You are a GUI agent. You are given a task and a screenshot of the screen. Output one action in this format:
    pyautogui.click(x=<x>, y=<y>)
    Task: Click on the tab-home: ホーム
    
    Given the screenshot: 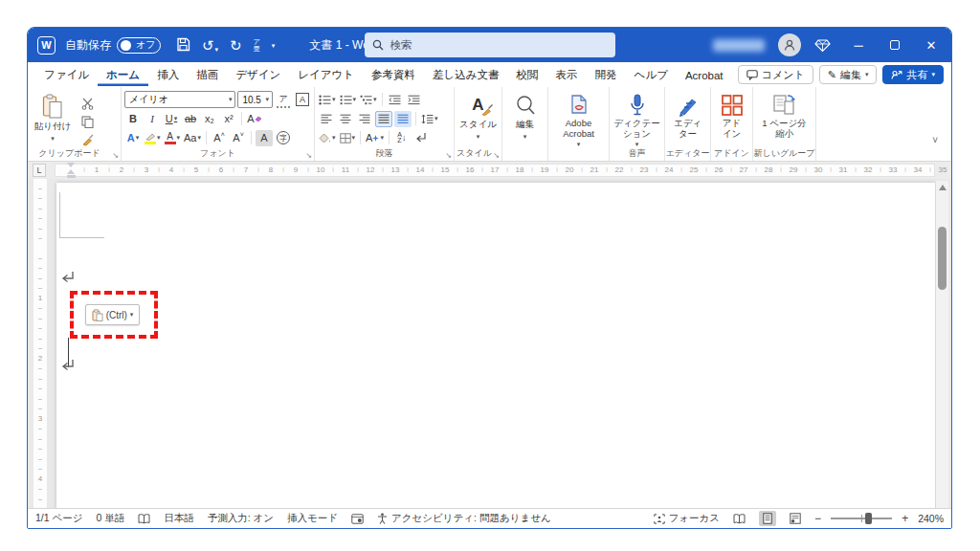 What is the action you would take?
    pyautogui.click(x=122, y=75)
    